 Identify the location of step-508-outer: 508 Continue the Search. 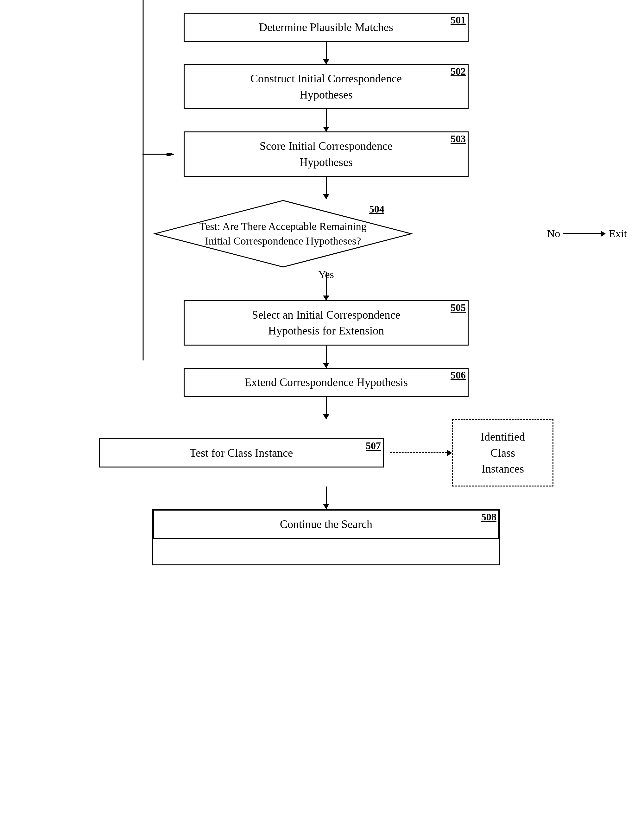
(326, 537).